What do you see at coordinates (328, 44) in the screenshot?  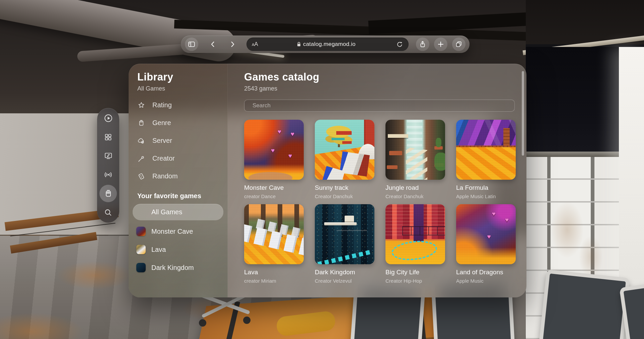 I see `address-bar: AA catalog.megamod.io` at bounding box center [328, 44].